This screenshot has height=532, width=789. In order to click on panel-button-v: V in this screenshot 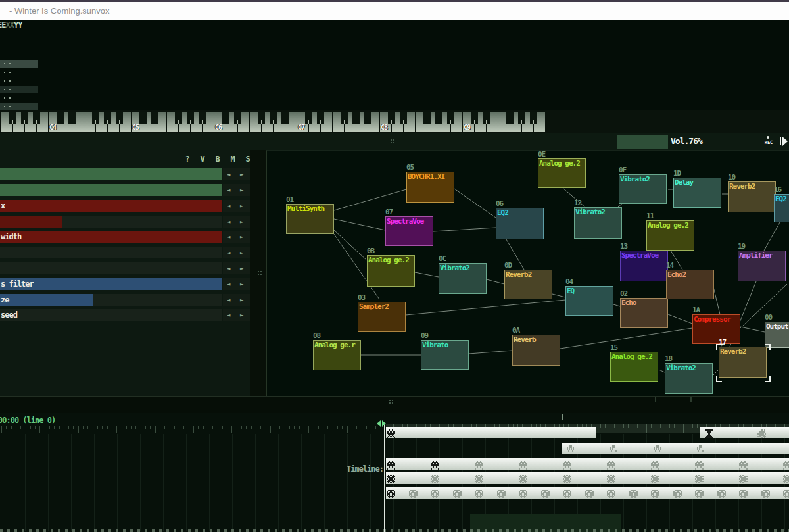, I will do `click(203, 159)`.